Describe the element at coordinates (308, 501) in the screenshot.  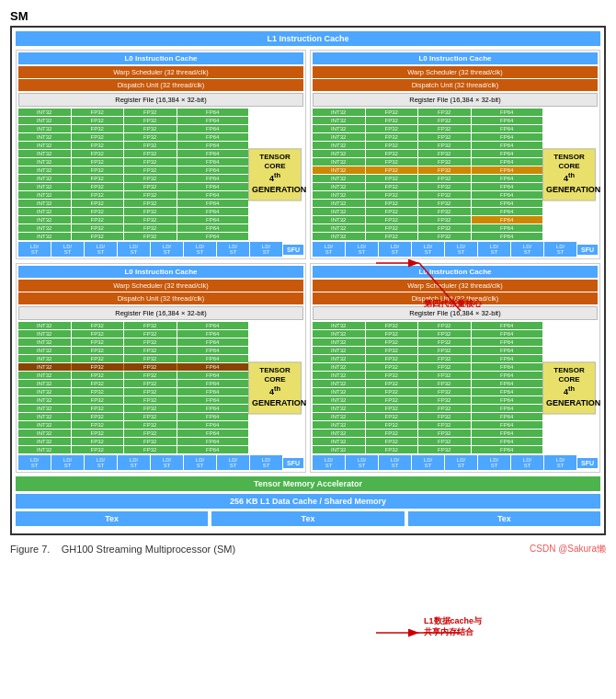
I see `l1-data-cache: 256 KB L1 Data Cache / Shared Memory` at that location.